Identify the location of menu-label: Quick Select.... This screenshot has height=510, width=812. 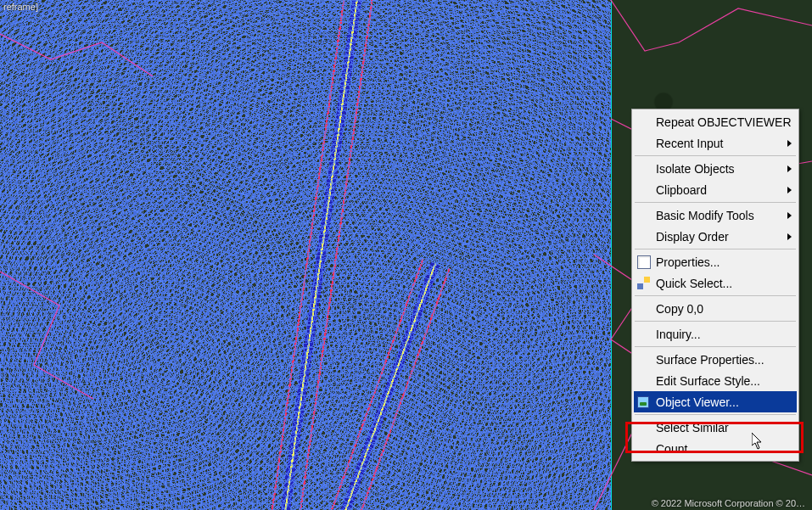
(694, 283).